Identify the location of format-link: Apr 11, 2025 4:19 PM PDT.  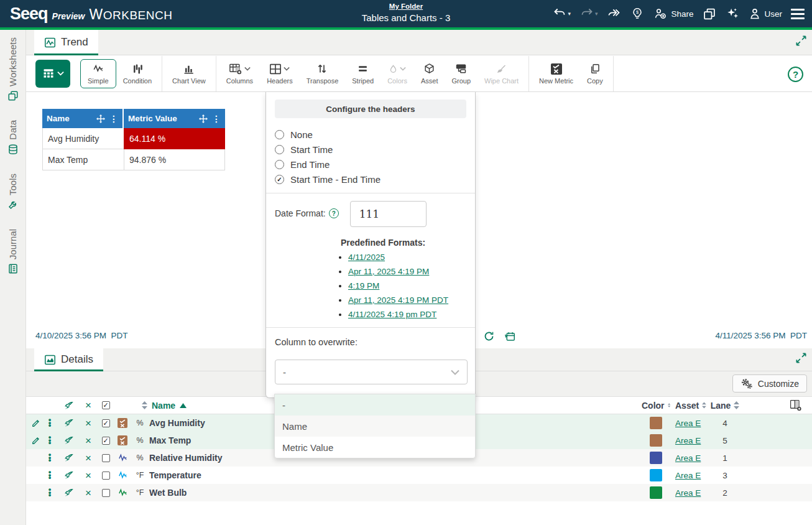
(398, 300).